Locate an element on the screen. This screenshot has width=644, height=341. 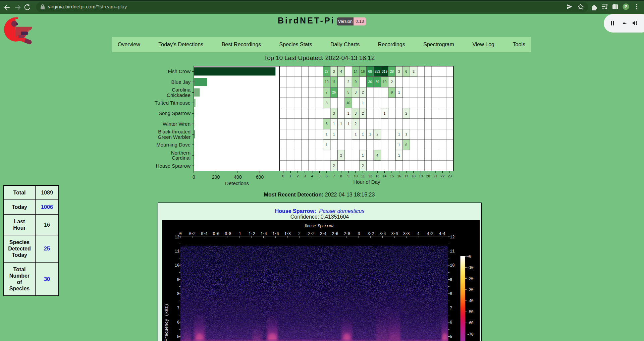
svg-text: Mourning Dove is located at coordinates (173, 145).